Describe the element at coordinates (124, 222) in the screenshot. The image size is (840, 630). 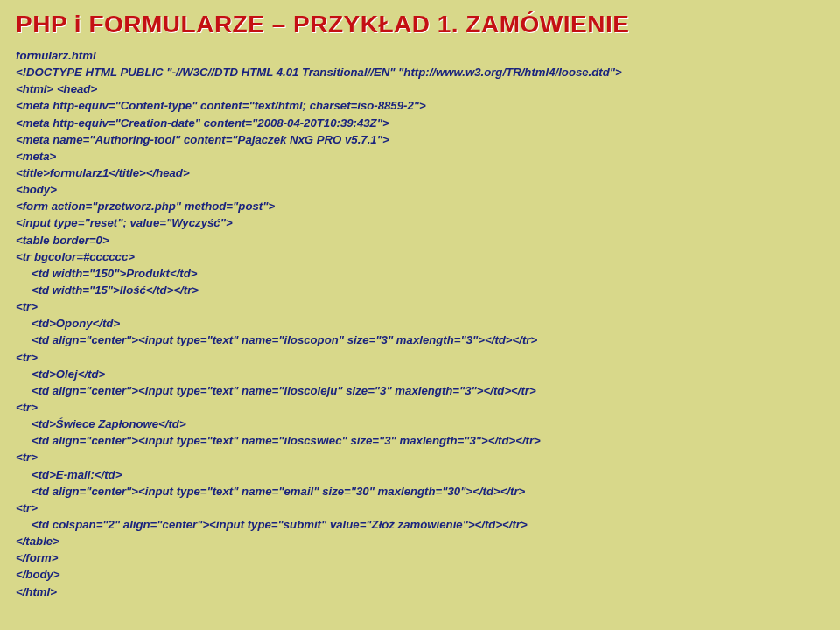
I see `code-line: <input type="reset"; value="Wyczyść">` at that location.